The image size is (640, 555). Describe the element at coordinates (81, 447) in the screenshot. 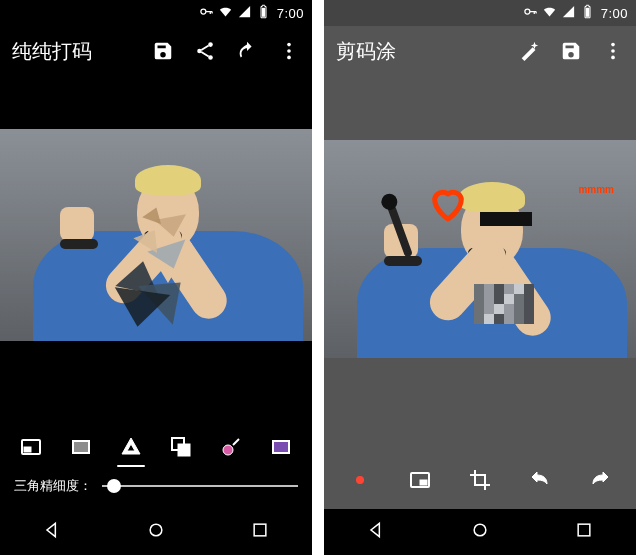

I see `fill-tool` at that location.